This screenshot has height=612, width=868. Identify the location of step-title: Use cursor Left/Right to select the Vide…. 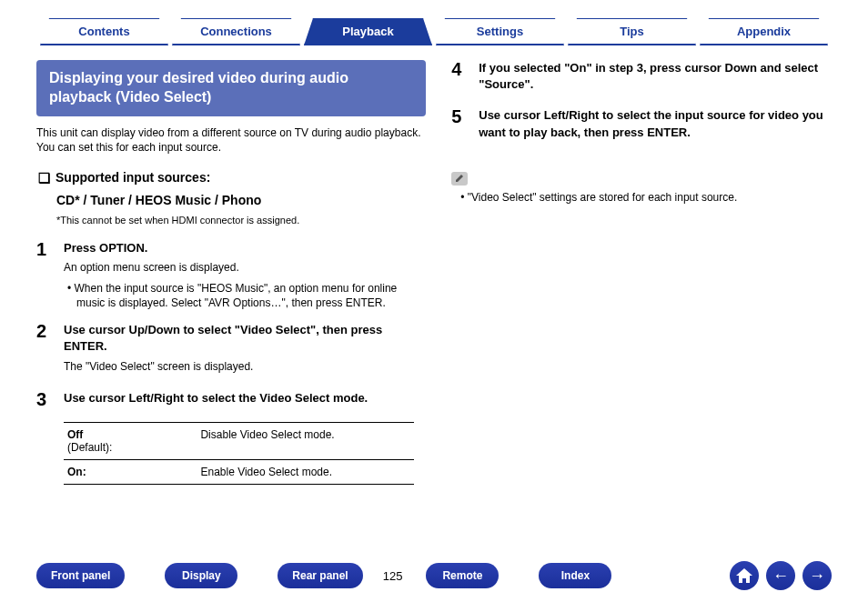
(245, 398).